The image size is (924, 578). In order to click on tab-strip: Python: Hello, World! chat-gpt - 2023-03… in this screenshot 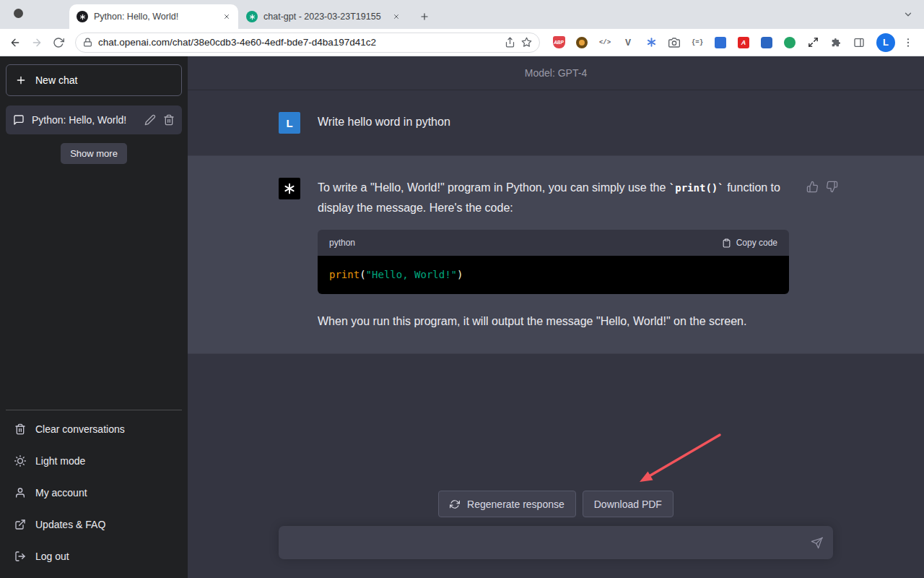, I will do `click(462, 14)`.